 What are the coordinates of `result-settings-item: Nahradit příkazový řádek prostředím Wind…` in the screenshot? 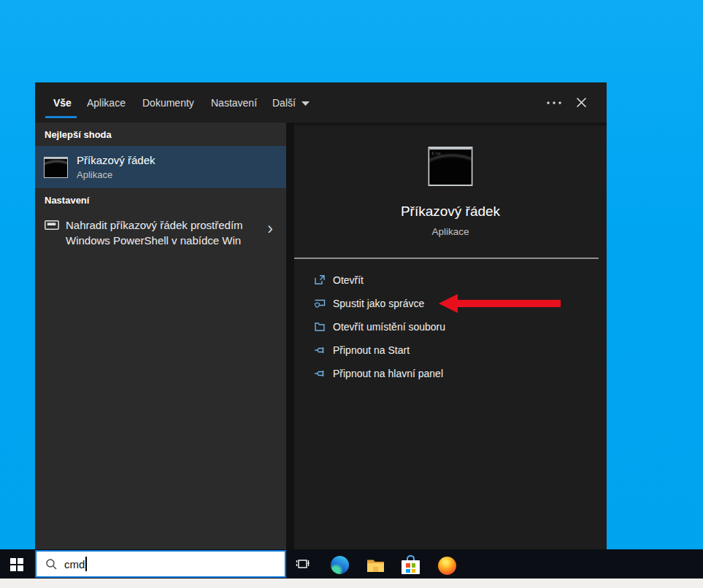 It's located at (161, 233).